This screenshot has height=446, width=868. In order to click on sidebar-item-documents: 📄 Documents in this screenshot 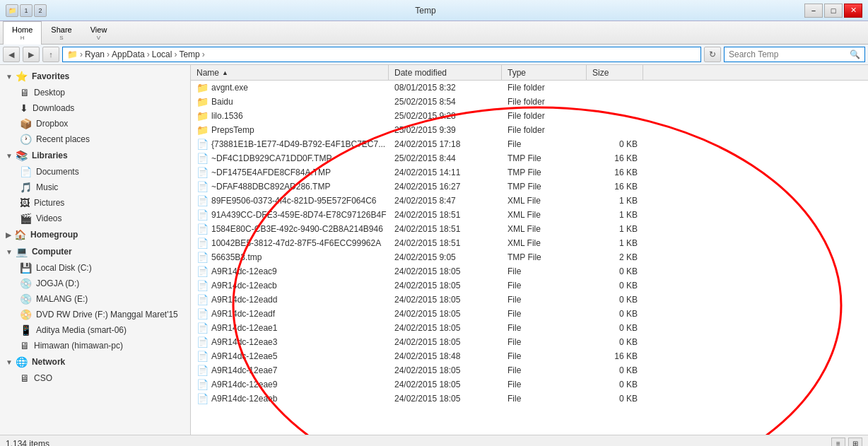, I will do `click(95, 172)`.